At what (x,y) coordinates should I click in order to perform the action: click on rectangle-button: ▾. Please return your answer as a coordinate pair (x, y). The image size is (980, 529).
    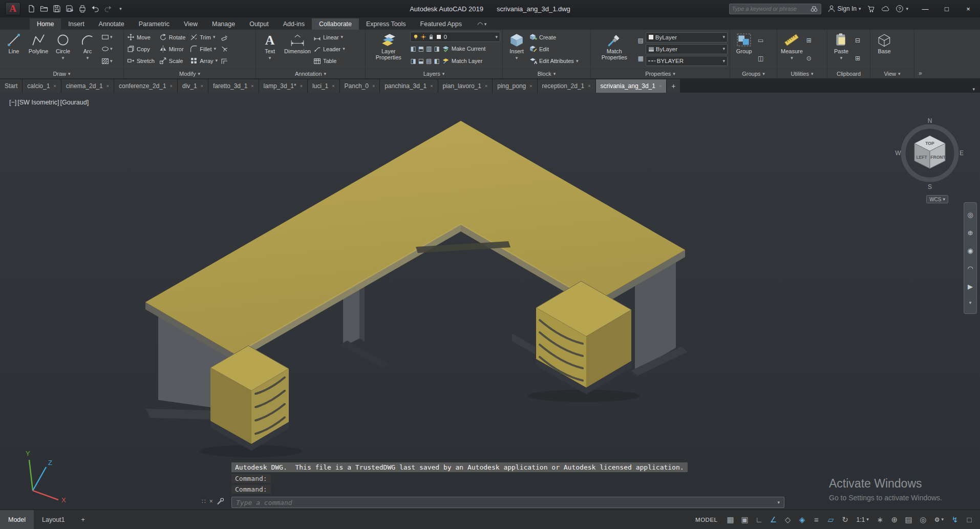
    Looking at the image, I should click on (107, 37).